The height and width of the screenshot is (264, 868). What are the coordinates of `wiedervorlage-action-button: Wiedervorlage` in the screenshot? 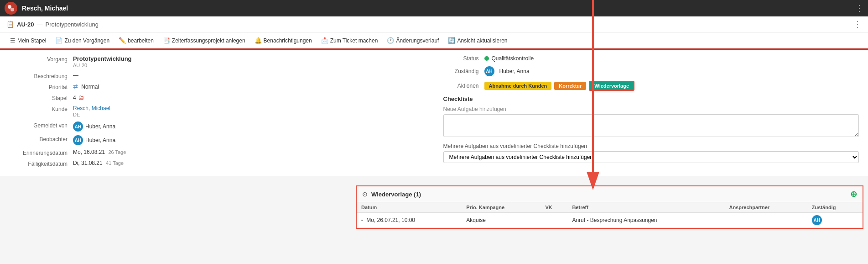 It's located at (612, 86).